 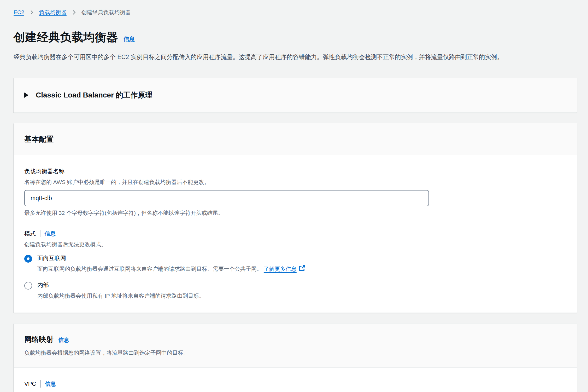 What do you see at coordinates (64, 340) in the screenshot?
I see `network-mapping-info-link: 信息` at bounding box center [64, 340].